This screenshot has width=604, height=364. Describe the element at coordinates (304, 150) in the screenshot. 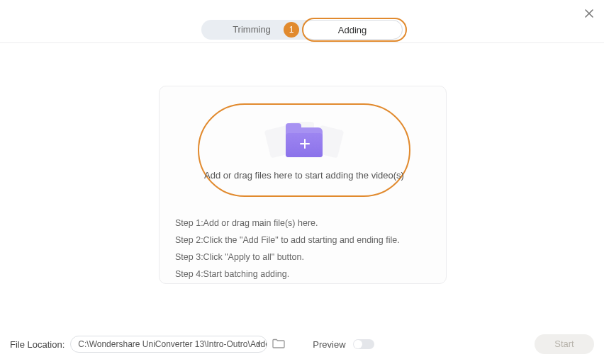

I see `drop-area: Add or drag files here to start adding t…` at that location.